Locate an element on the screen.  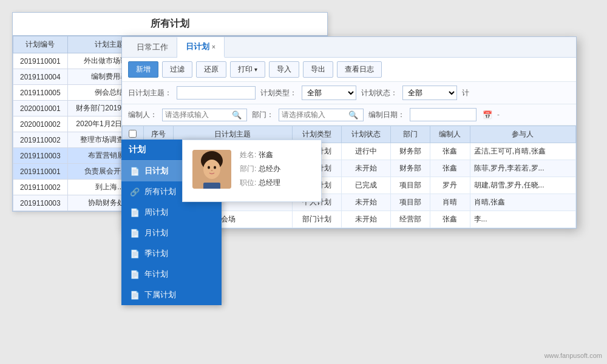
tab-close-icon: × is located at coordinates (214, 47).